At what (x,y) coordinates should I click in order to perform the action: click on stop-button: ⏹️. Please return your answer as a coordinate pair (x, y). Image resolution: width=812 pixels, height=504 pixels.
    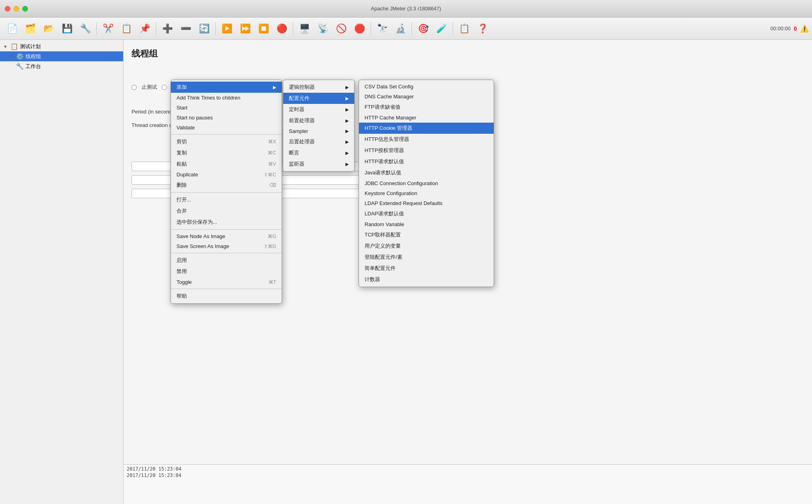
    Looking at the image, I should click on (263, 29).